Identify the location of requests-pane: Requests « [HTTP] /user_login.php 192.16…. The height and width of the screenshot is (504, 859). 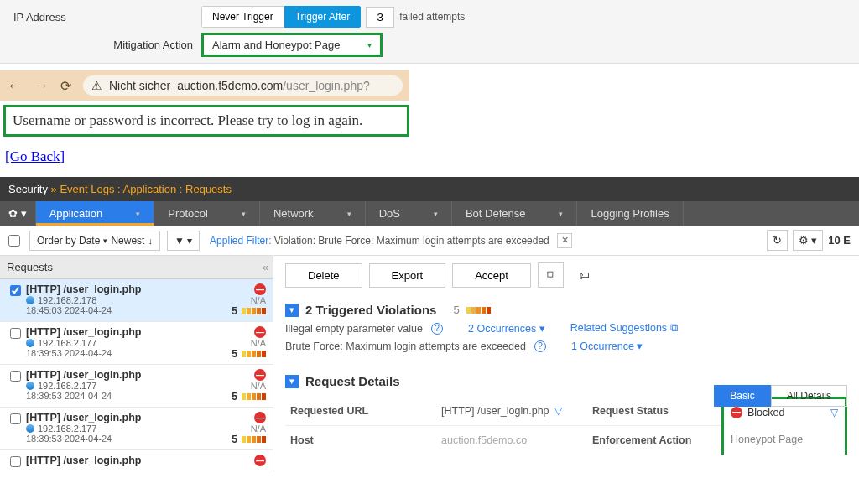
(137, 364).